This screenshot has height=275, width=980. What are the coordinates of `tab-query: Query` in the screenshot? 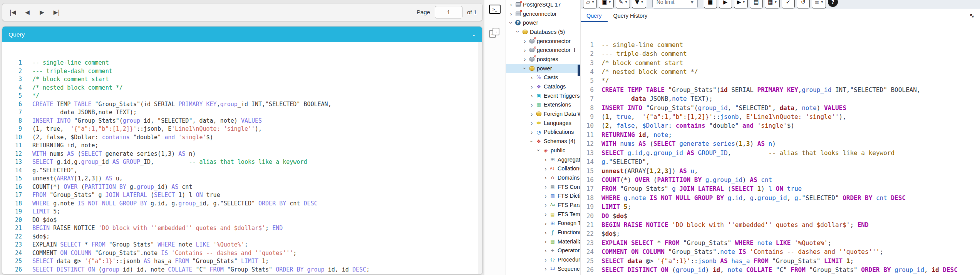 It's located at (594, 15).